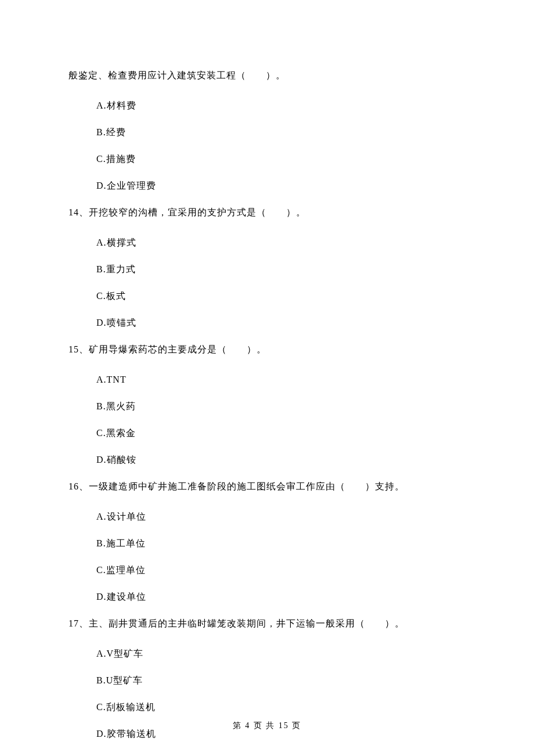  What do you see at coordinates (267, 517) in the screenshot?
I see `q16-option-a: A.设计单位` at bounding box center [267, 517].